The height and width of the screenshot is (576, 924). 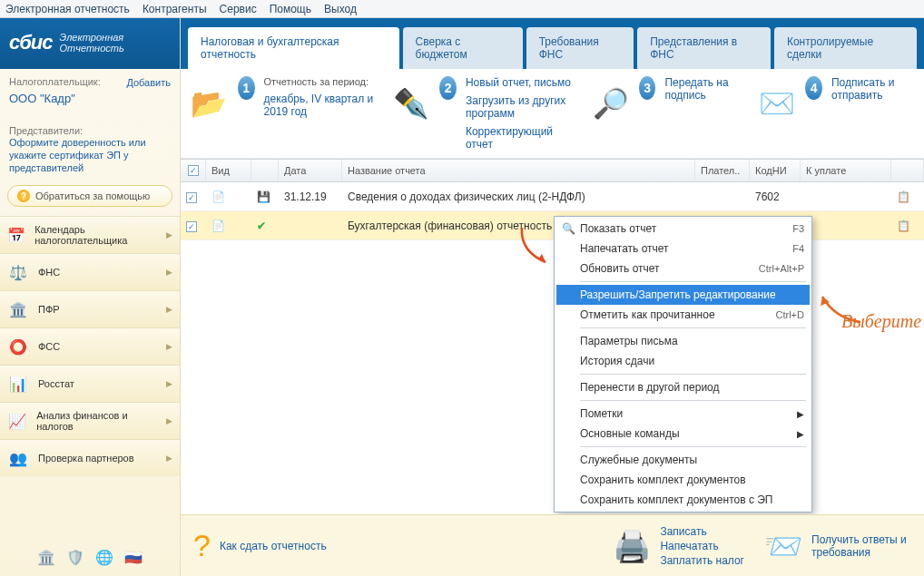 I want to click on printer-icon: 🖨️, so click(x=632, y=546).